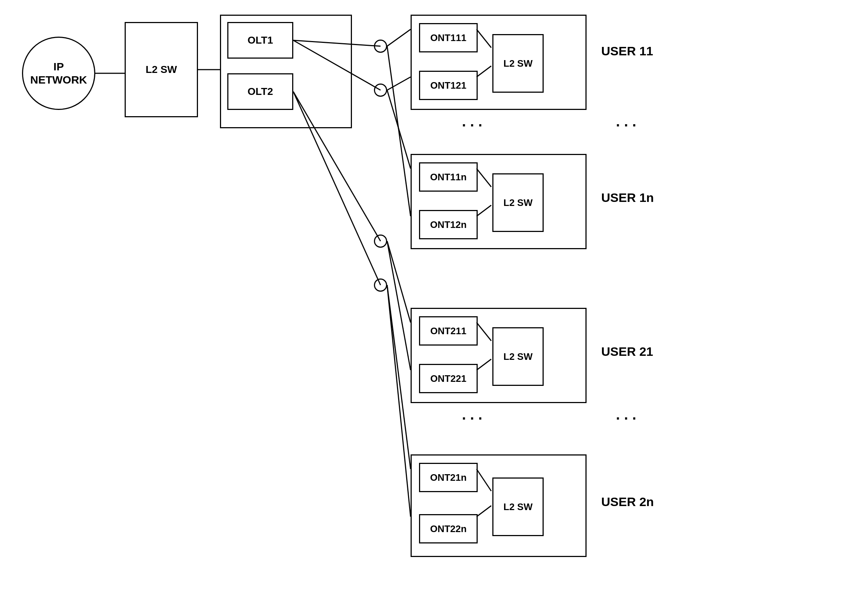 The width and height of the screenshot is (867, 616). Describe the element at coordinates (518, 357) in the screenshot. I see `l2sw-ug21-label: L2 SW` at that location.